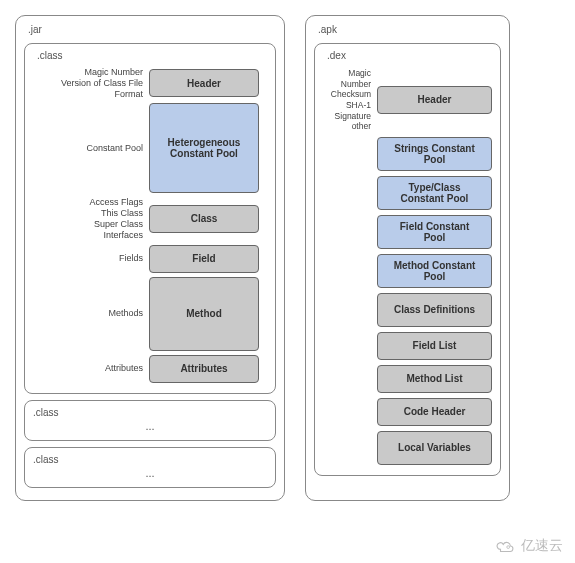 Image resolution: width=575 pixels, height=563 pixels. Describe the element at coordinates (408, 271) in the screenshot. I see `apk-row: Method Constant Pool` at that location.